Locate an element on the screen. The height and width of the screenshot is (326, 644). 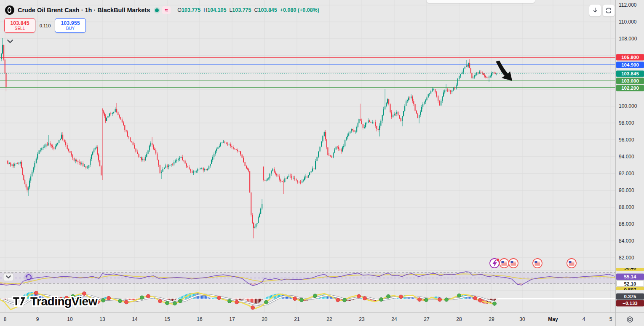
time-tick-label: 14 is located at coordinates (135, 319).